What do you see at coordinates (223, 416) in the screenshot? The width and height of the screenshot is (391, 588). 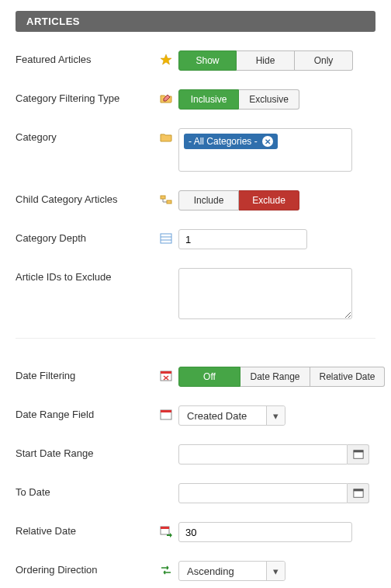 I see `date-range-field-value: Created Date` at bounding box center [223, 416].